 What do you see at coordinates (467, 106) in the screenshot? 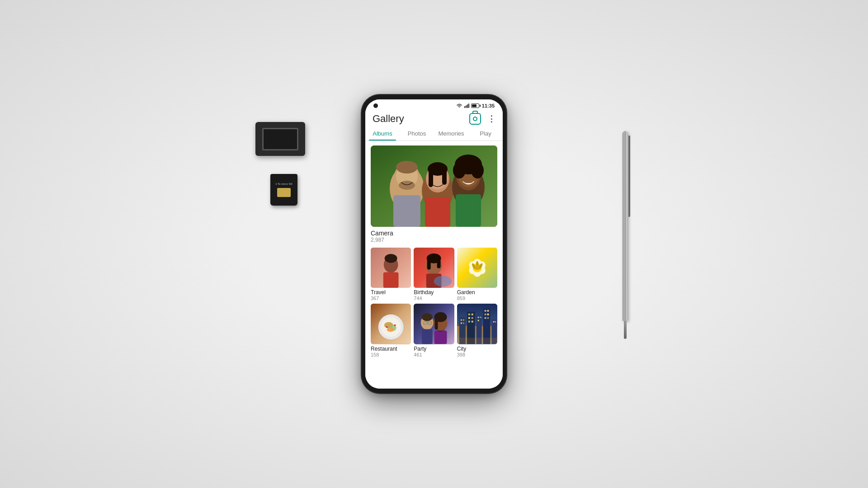
I see `signal-icon` at bounding box center [467, 106].